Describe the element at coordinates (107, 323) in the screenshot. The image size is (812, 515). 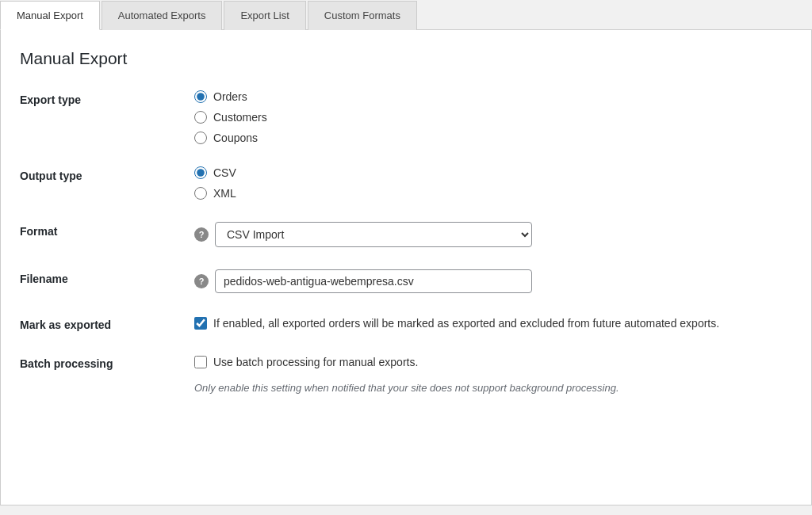
I see `mark-as-exported-label: Mark as exported` at that location.